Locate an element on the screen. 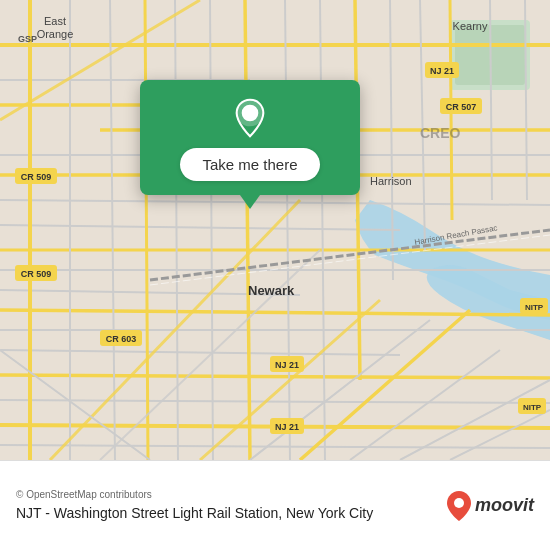 This screenshot has width=550, height=550. svg-text: Newark is located at coordinates (272, 290).